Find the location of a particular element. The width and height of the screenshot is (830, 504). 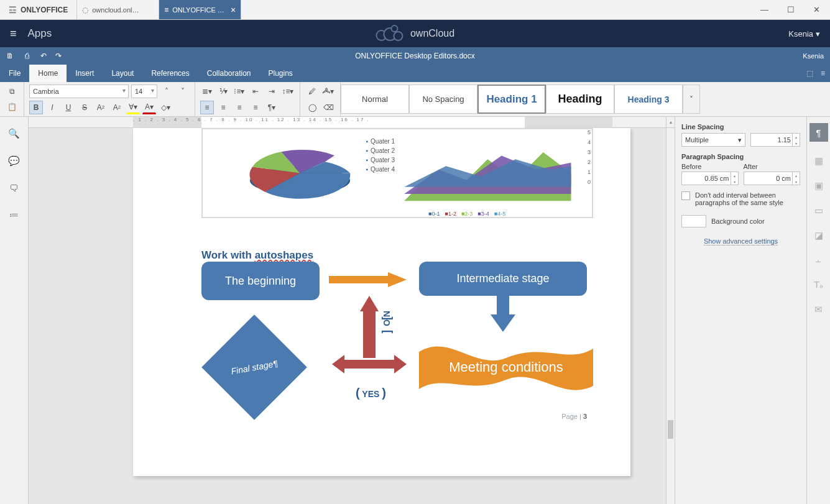

menu-bar: File Home Insert Layout References Colla… is located at coordinates (415, 73).